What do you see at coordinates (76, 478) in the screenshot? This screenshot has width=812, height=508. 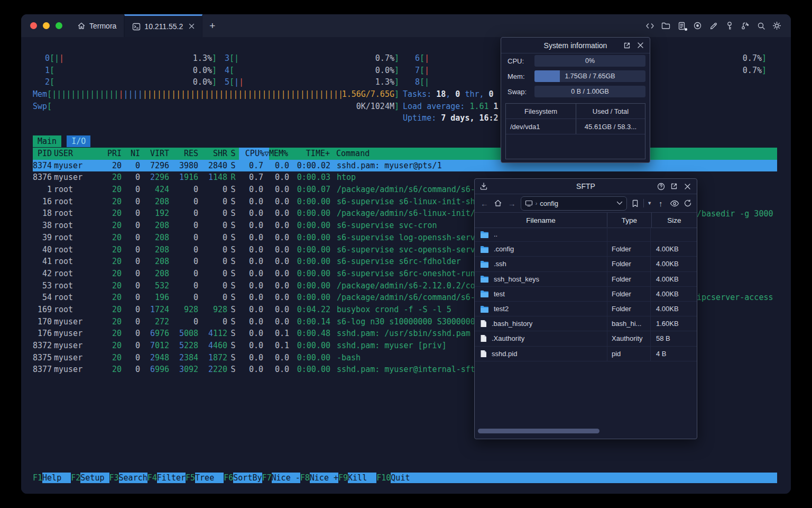 I see `fkey-f2: F2` at bounding box center [76, 478].